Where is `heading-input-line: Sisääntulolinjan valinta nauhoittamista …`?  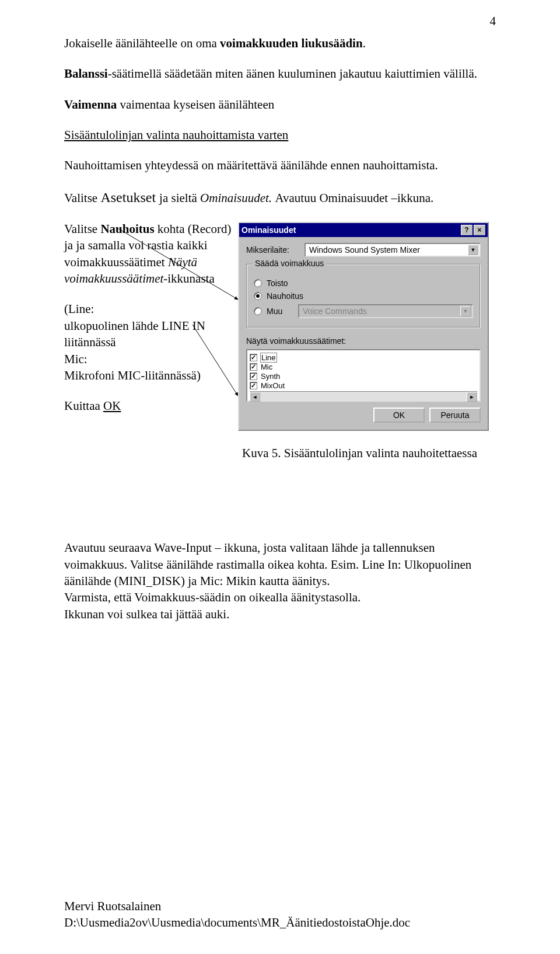 heading-input-line: Sisääntulolinjan valinta nauhoittamista … is located at coordinates (280, 135).